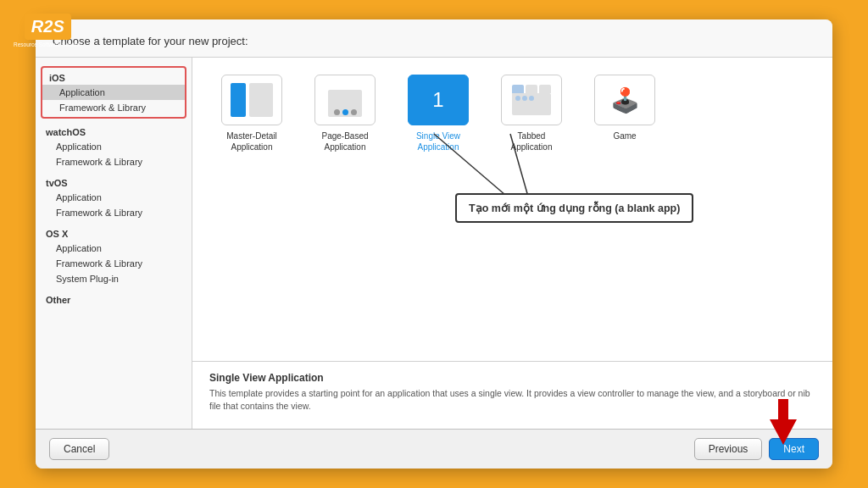  I want to click on dialog-header: Choose a template for your new project:, so click(434, 39).